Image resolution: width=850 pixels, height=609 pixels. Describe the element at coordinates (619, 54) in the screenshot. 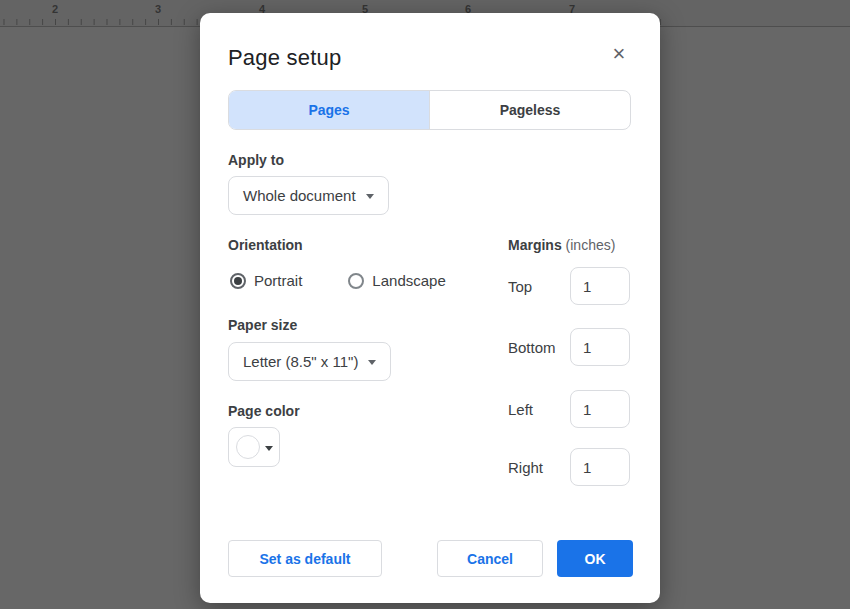

I see `close-button: ×` at that location.